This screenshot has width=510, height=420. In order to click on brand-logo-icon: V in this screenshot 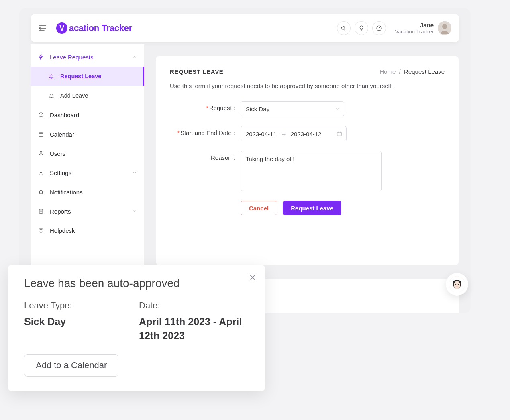, I will do `click(62, 28)`.